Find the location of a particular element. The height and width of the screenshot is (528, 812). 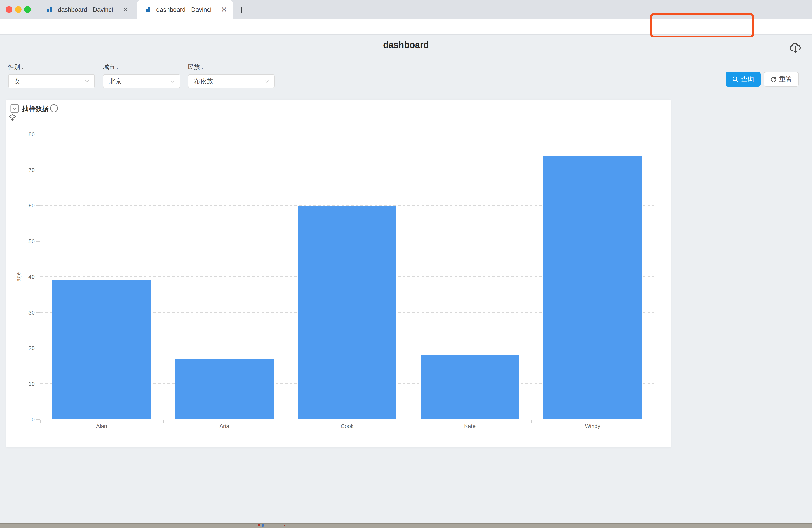

bar-cook is located at coordinates (347, 313).